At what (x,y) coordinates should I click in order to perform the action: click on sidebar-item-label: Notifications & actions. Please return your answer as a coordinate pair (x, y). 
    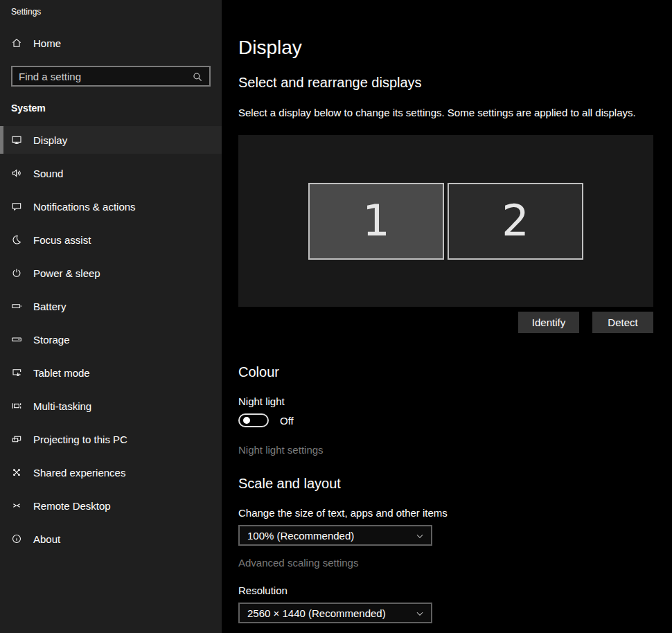
    Looking at the image, I should click on (85, 206).